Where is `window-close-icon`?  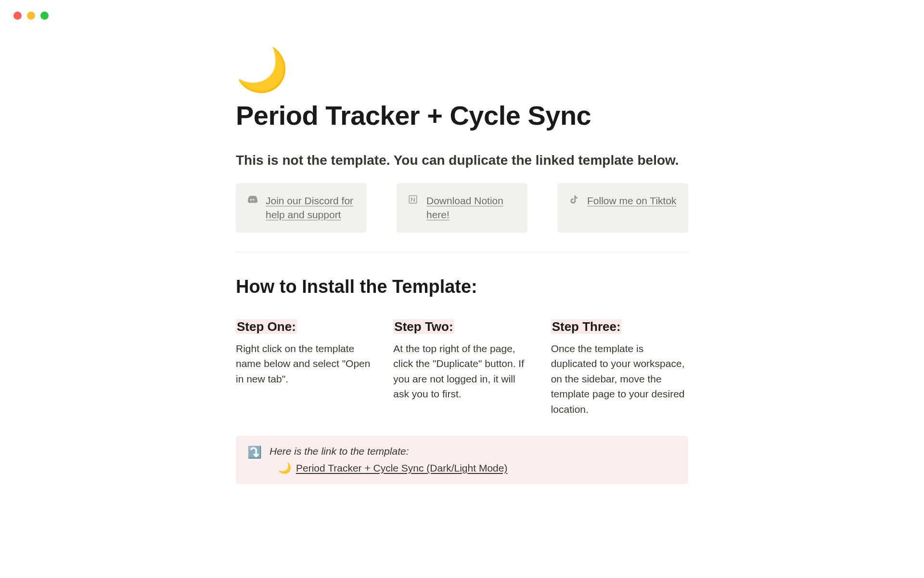 window-close-icon is located at coordinates (17, 15).